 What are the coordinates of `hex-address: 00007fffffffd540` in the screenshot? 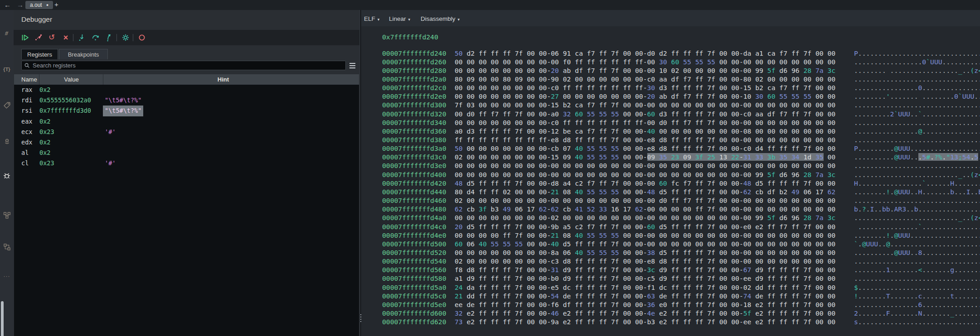 It's located at (414, 261).